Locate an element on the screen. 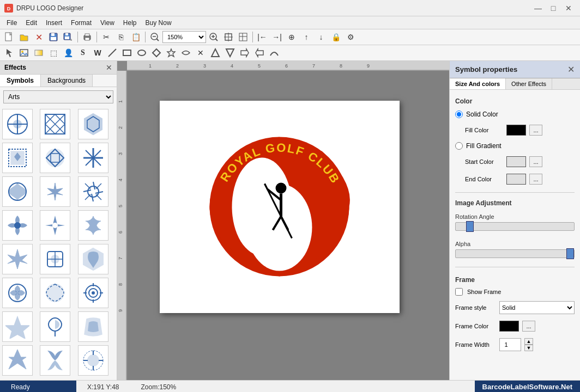  minimize-button: — is located at coordinates (538, 8).